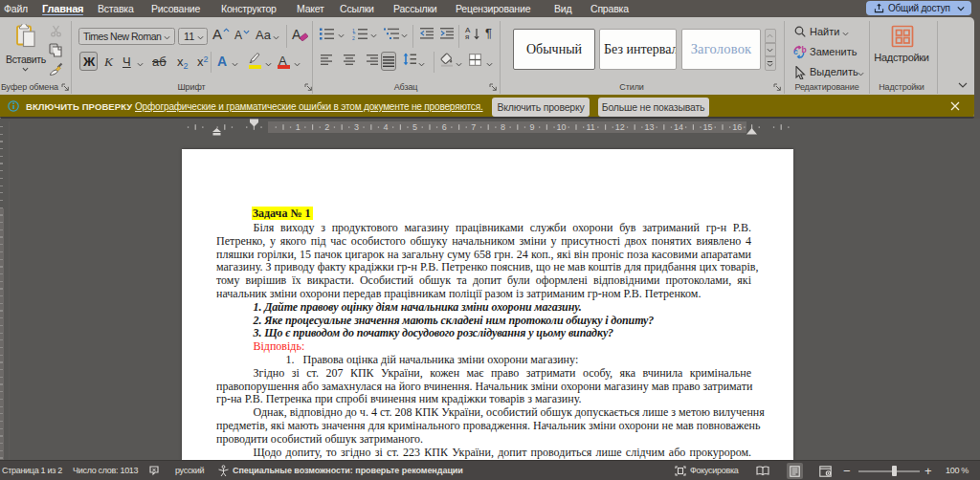 The height and width of the screenshot is (480, 980). Describe the element at coordinates (708, 127) in the screenshot. I see `svg-text: 15` at that location.